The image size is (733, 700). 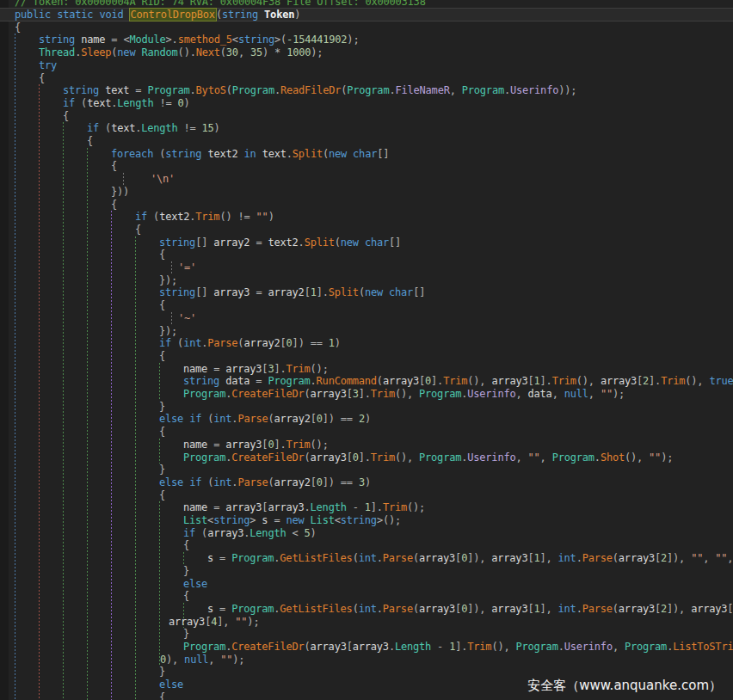 I want to click on code-line: Program.CreateFileDr(array3[0].Trim(), P…, so click(x=428, y=457).